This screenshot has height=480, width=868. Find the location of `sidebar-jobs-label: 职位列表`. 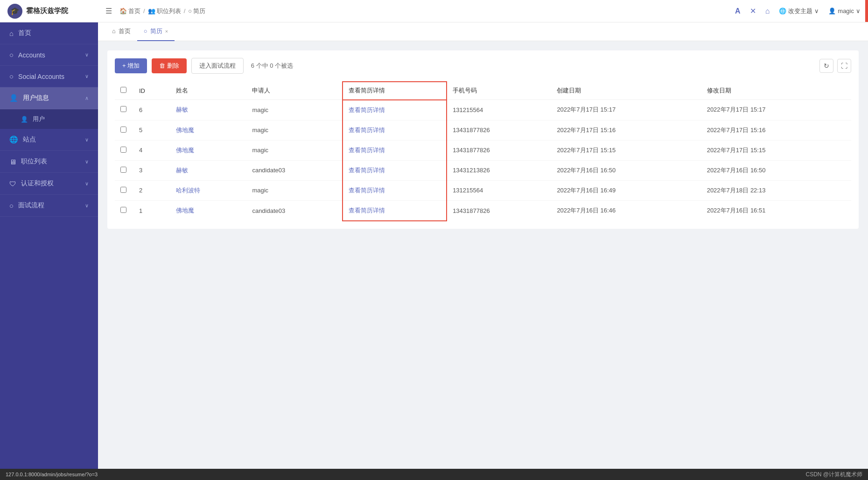

sidebar-jobs-label: 职位列表 is located at coordinates (34, 162).